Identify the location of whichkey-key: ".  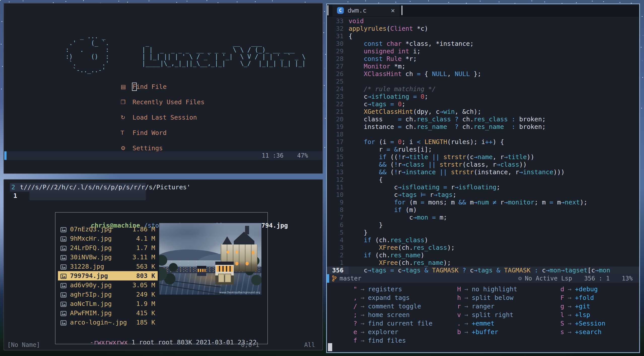
(347, 289).